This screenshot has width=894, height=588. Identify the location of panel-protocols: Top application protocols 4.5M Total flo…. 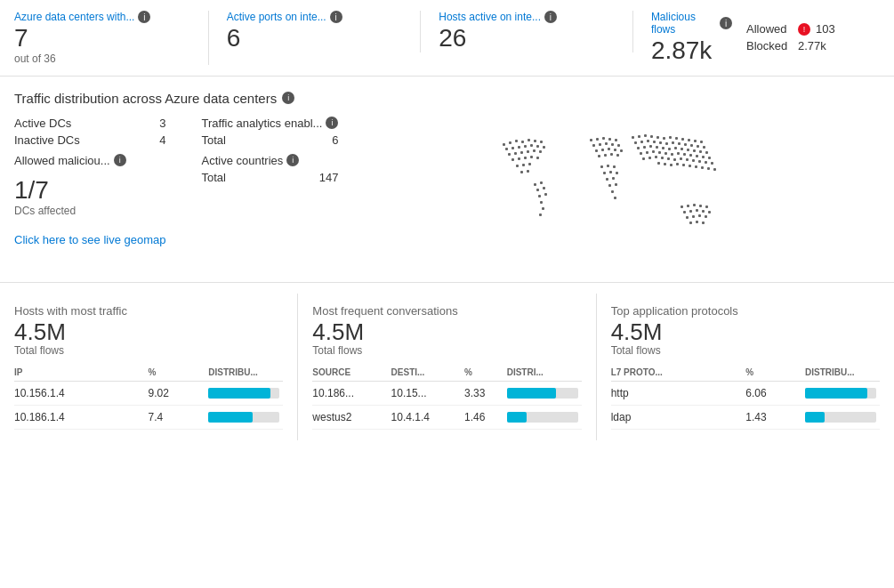
(745, 367).